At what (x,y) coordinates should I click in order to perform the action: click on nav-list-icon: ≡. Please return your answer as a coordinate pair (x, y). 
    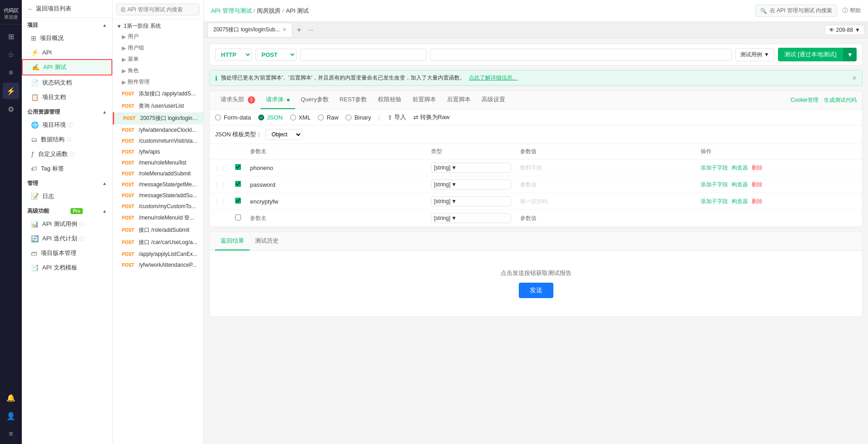
    Looking at the image, I should click on (11, 73).